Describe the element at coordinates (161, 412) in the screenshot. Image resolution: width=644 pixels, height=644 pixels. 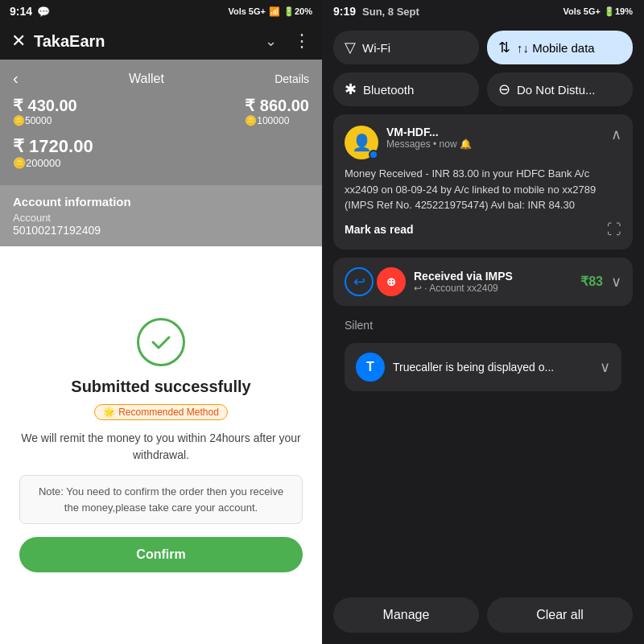
I see `recommended-badge: 🌟 Recommended Method` at that location.